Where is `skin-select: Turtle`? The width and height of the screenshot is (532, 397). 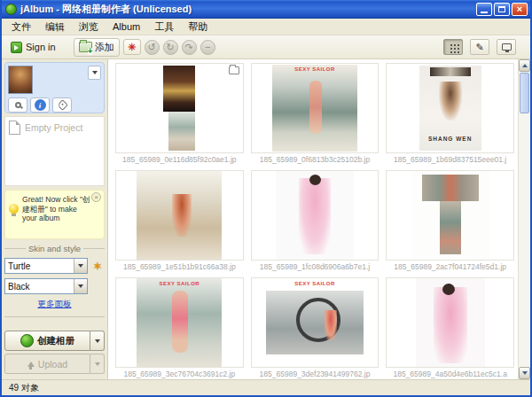
skin-select: Turtle is located at coordinates (46, 266).